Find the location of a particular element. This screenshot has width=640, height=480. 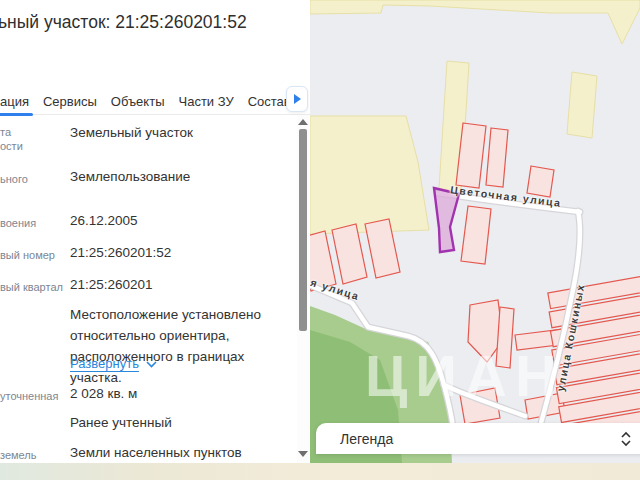

field-label: земель is located at coordinates (18, 455).